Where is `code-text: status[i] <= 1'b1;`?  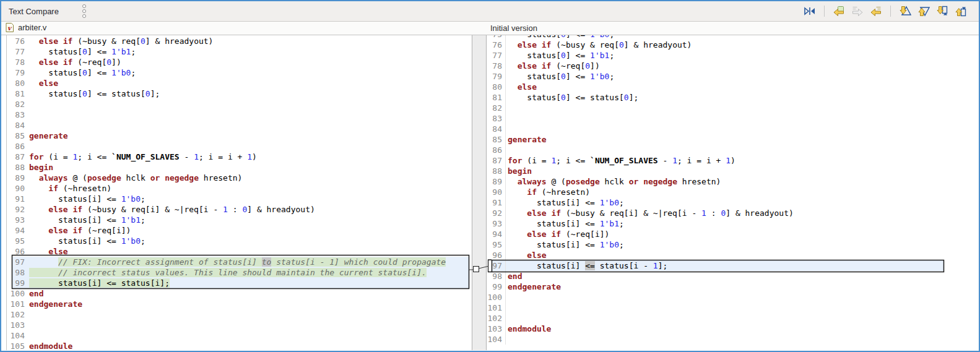 code-text: status[i] <= 1'b1; is located at coordinates (87, 220).